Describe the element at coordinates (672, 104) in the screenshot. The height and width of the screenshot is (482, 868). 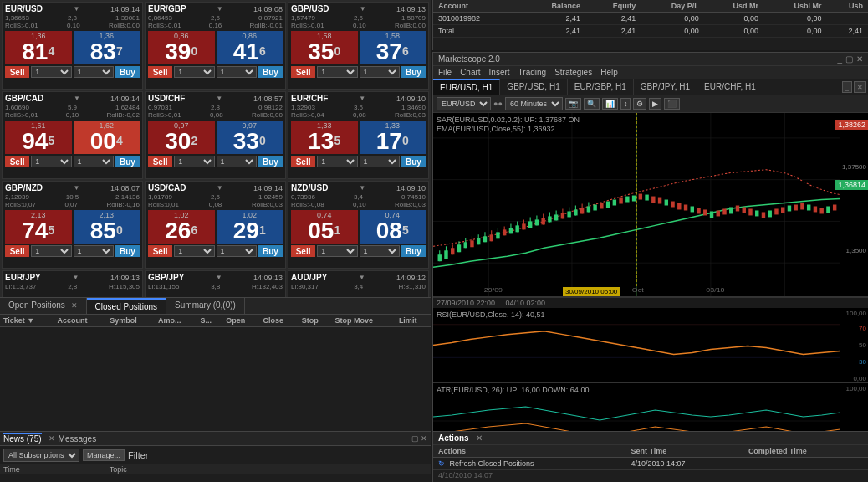
I see `chart-tool-7: ⬛` at that location.